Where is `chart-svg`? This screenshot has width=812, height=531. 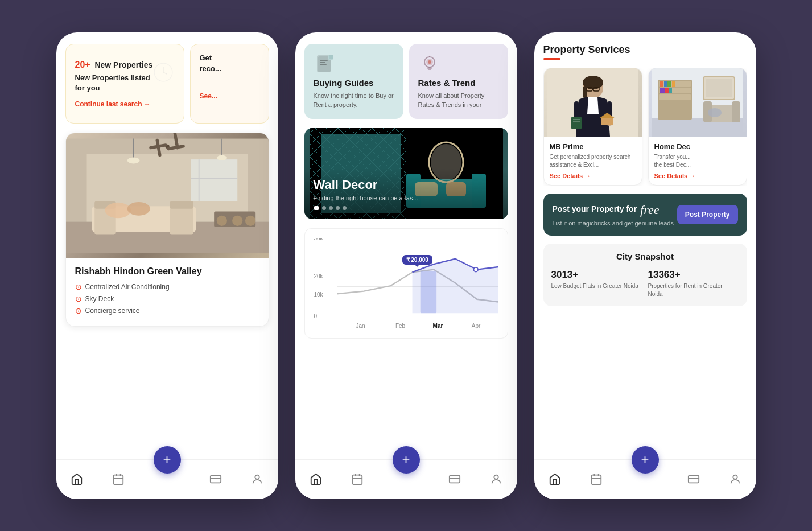
chart-svg is located at coordinates (418, 277).